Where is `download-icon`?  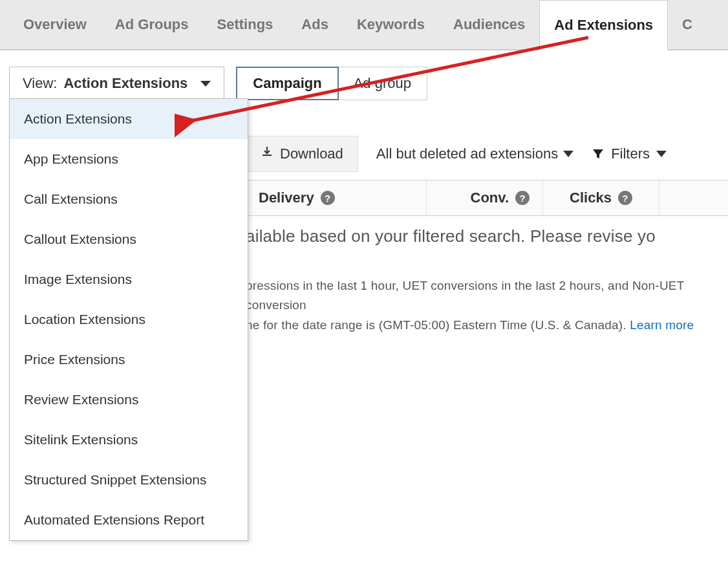
download-icon is located at coordinates (267, 154).